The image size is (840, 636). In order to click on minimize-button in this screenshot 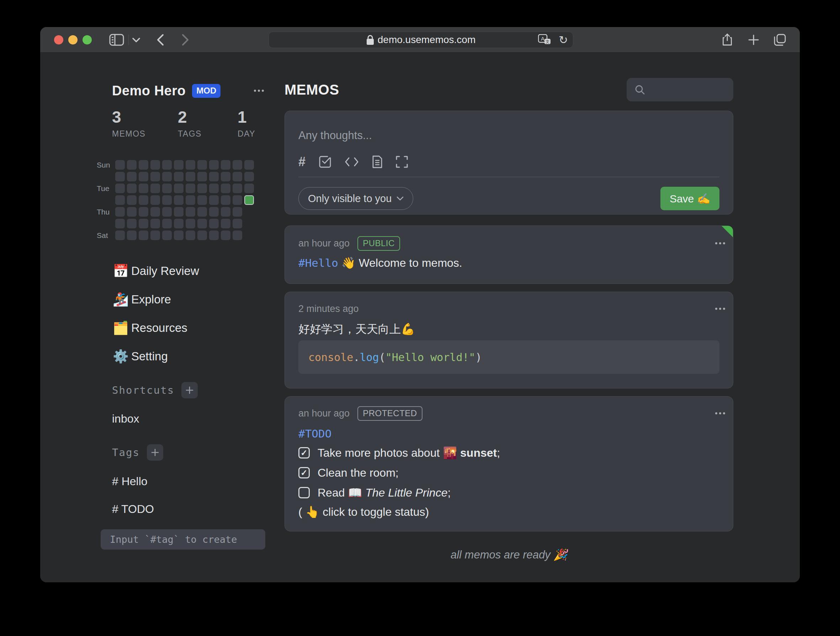, I will do `click(73, 40)`.